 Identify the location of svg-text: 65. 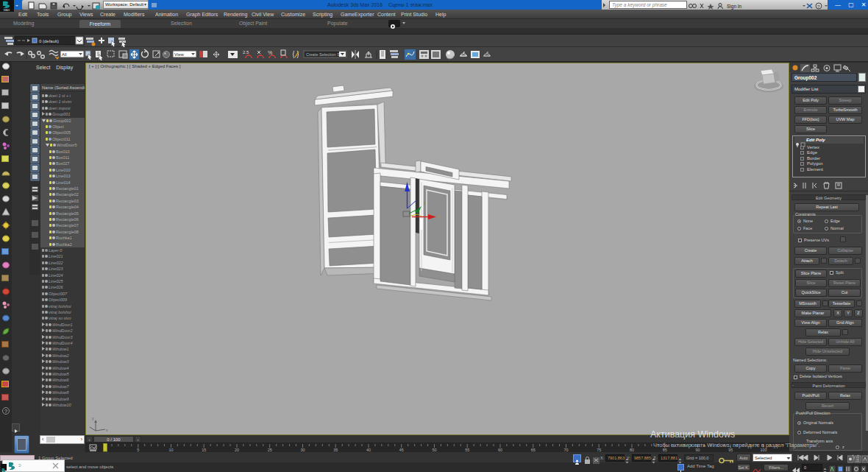
(533, 450).